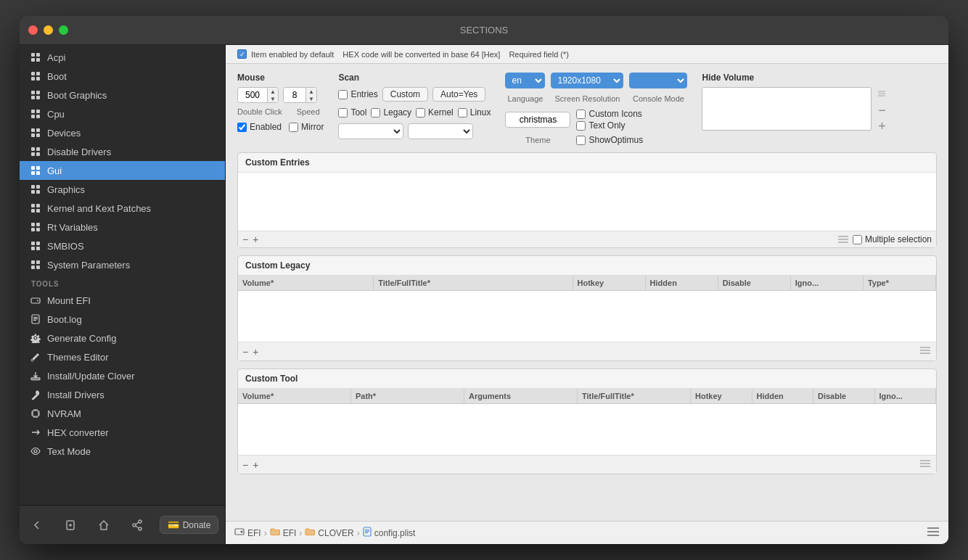  Describe the element at coordinates (122, 451) in the screenshot. I see `sidebar-item-text-mode: Text Mode` at that location.